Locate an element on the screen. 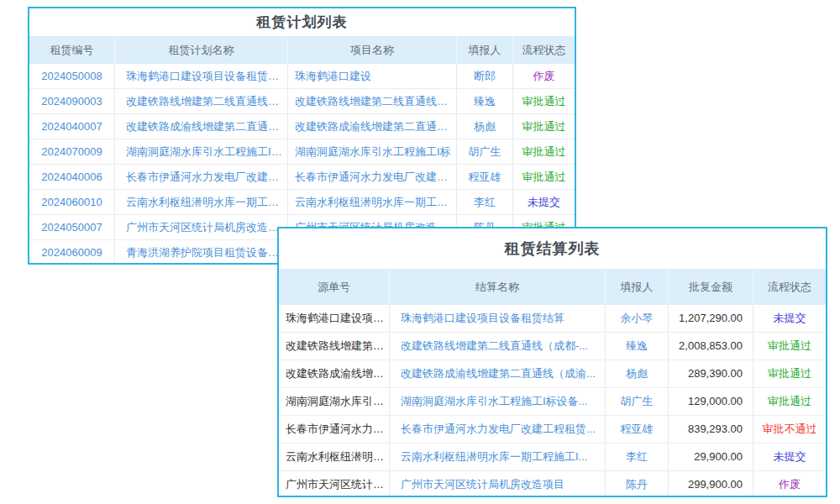 The image size is (840, 504). settlement-table-header: 源单号 结算名称 填报人 批复金额 流程状态 is located at coordinates (553, 287).